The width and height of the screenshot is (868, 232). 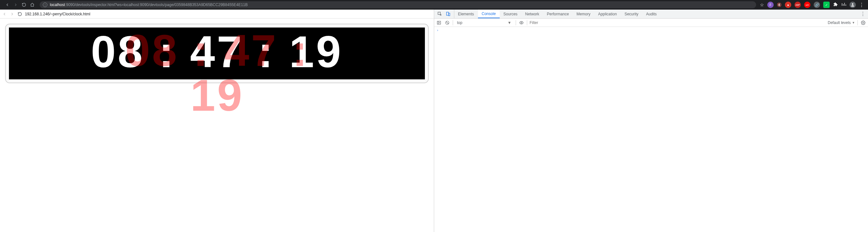 What do you see at coordinates (779, 5) in the screenshot?
I see `mute-icon: 🔇` at bounding box center [779, 5].